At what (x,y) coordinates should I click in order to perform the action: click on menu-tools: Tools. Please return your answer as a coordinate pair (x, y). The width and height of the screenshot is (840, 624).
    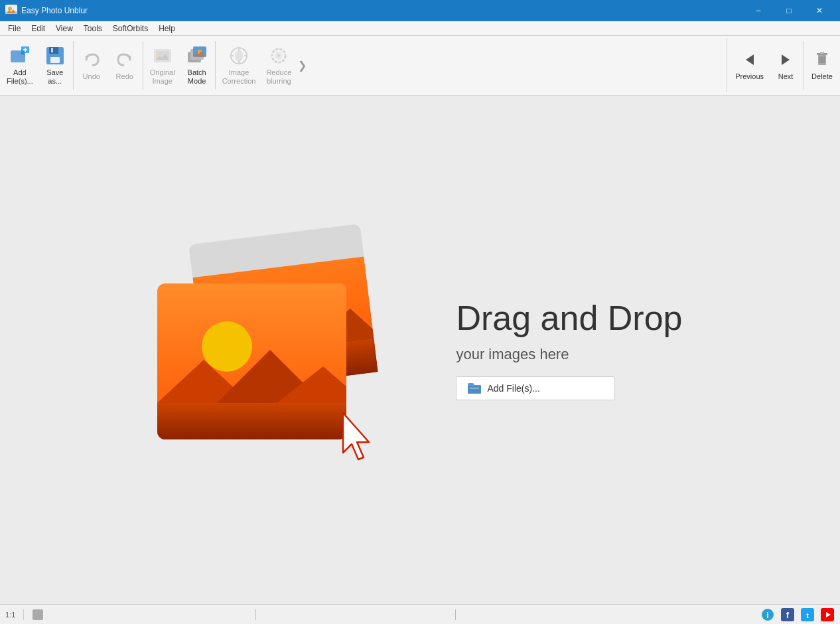
    Looking at the image, I should click on (93, 29).